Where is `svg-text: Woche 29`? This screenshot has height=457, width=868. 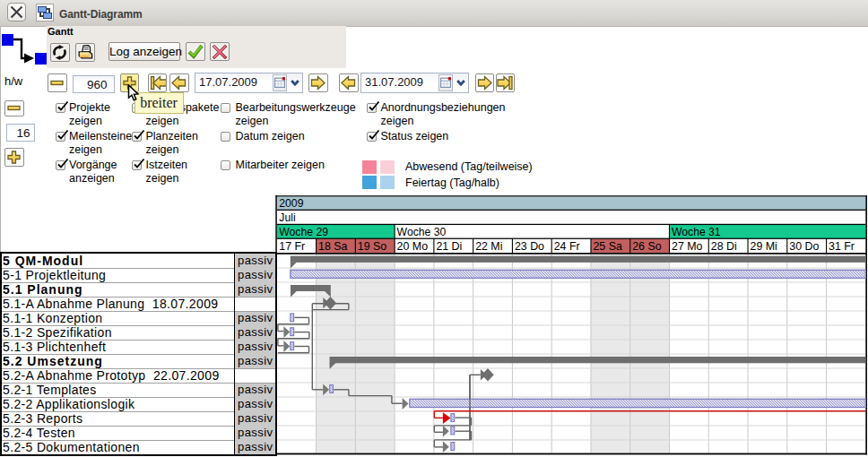 svg-text: Woche 29 is located at coordinates (303, 232).